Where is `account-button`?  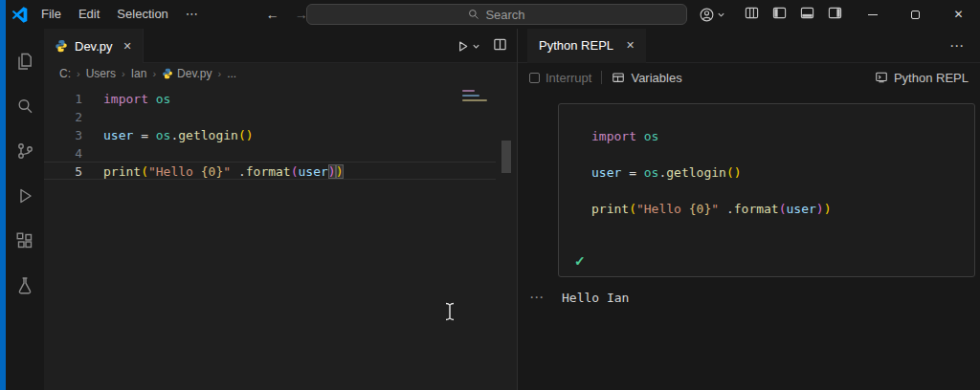
account-button is located at coordinates (712, 14).